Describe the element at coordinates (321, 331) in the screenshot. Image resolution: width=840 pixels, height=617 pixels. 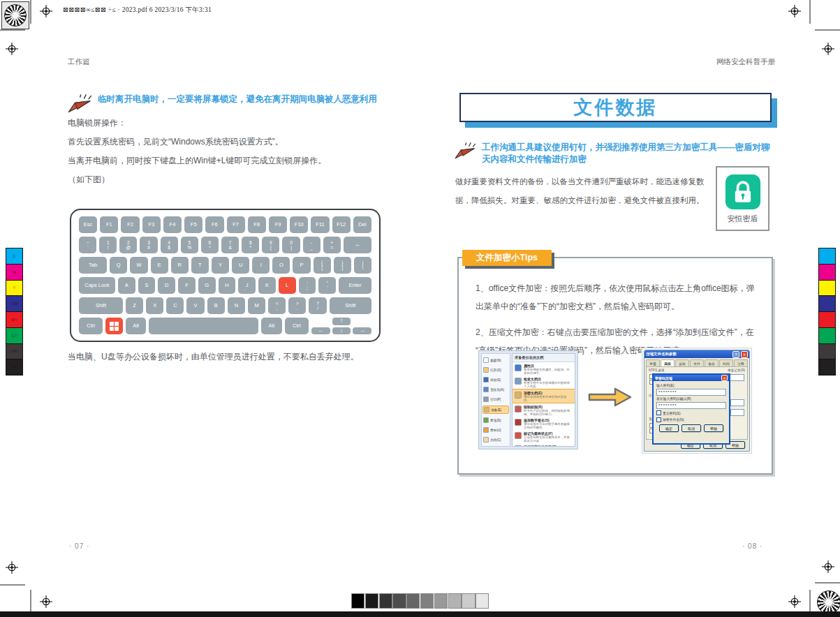
I see `arrow-left-key: ←` at that location.